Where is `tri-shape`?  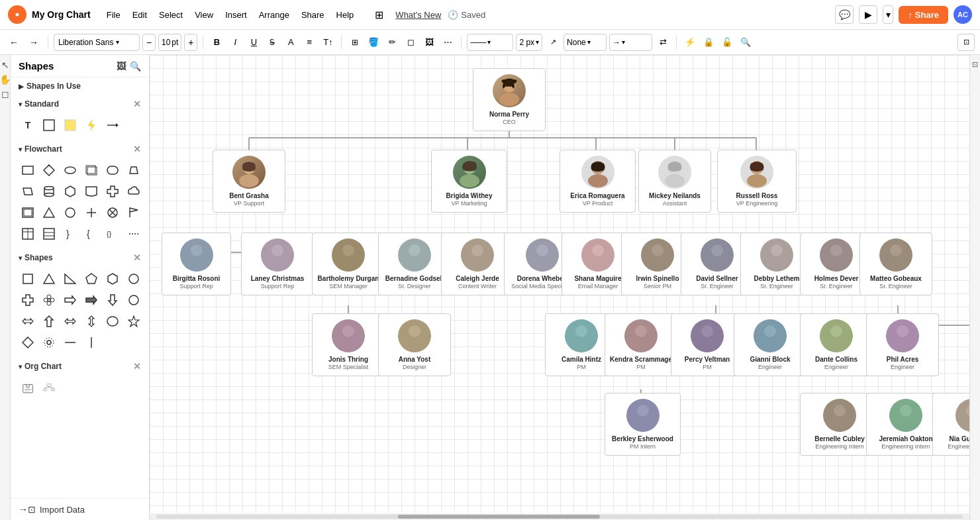 tri-shape is located at coordinates (49, 279).